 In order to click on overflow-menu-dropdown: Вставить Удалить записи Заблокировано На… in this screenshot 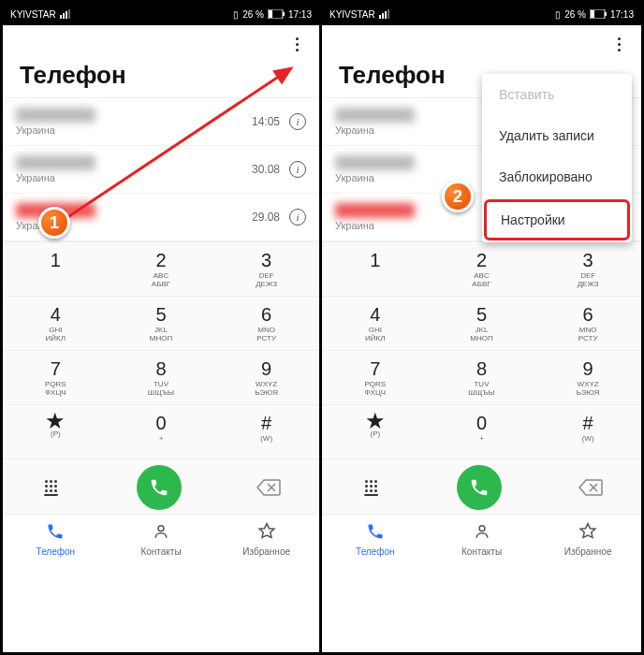, I will do `click(557, 158)`.